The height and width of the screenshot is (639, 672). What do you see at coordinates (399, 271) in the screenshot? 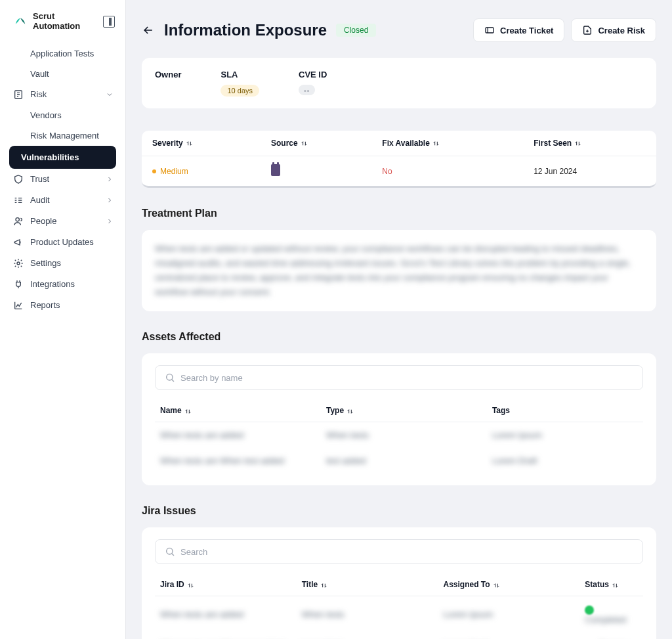
I see `treatment-card: When tests are added or updated without …` at bounding box center [399, 271].